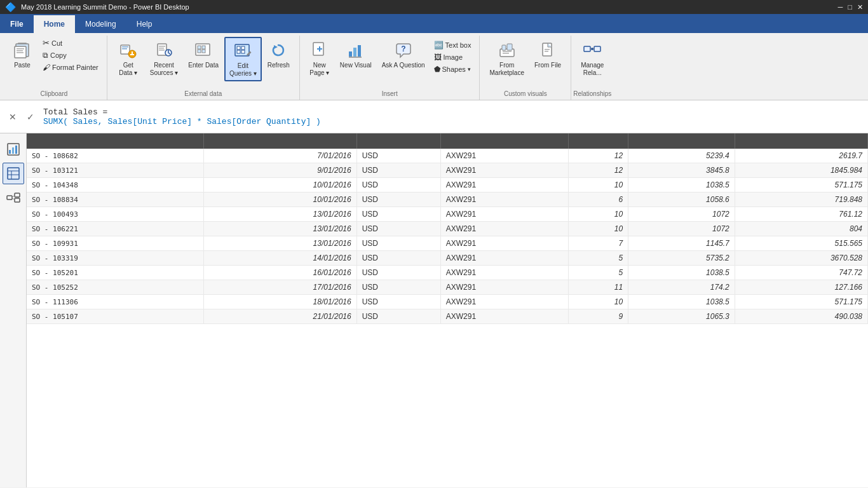  I want to click on tab-home: Home, so click(55, 24).